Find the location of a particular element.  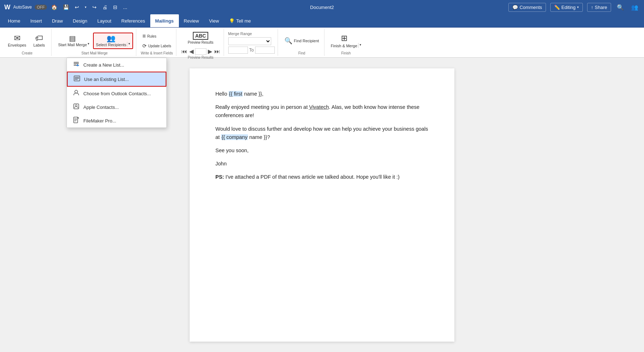

merge-range-from-input is located at coordinates (238, 50).